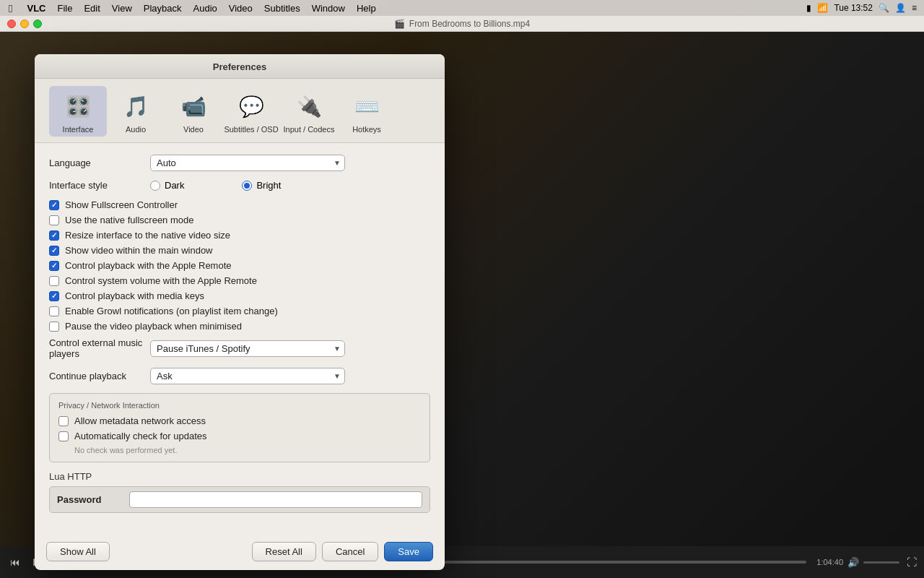 The image size is (924, 578). What do you see at coordinates (205, 9) in the screenshot?
I see `menu-audio: Audio` at bounding box center [205, 9].